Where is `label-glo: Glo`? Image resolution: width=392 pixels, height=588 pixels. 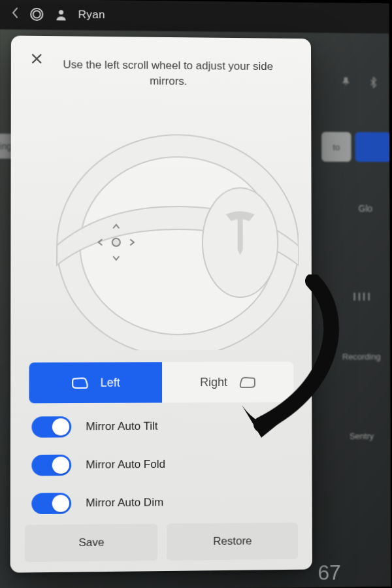 label-glo: Glo is located at coordinates (366, 208).